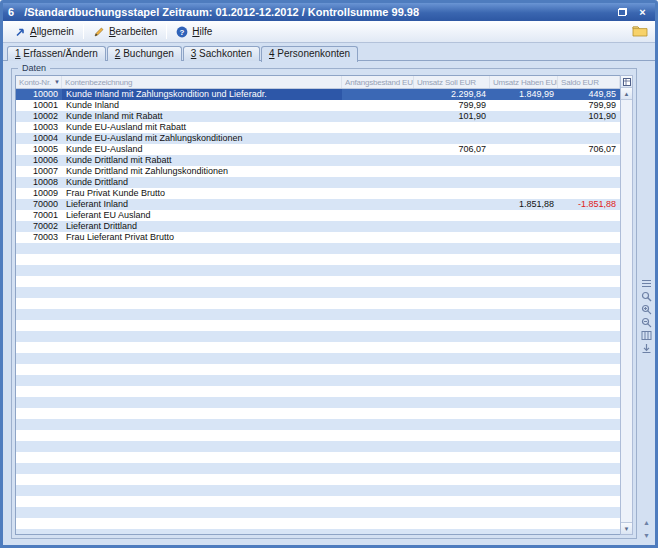 Image resolution: width=658 pixels, height=548 pixels. I want to click on columns-button, so click(646, 335).